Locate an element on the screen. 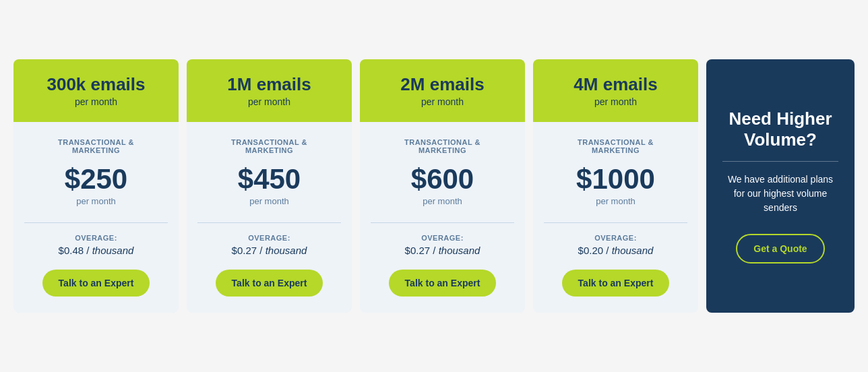  card-header: 2M emails per month is located at coordinates (442, 90).